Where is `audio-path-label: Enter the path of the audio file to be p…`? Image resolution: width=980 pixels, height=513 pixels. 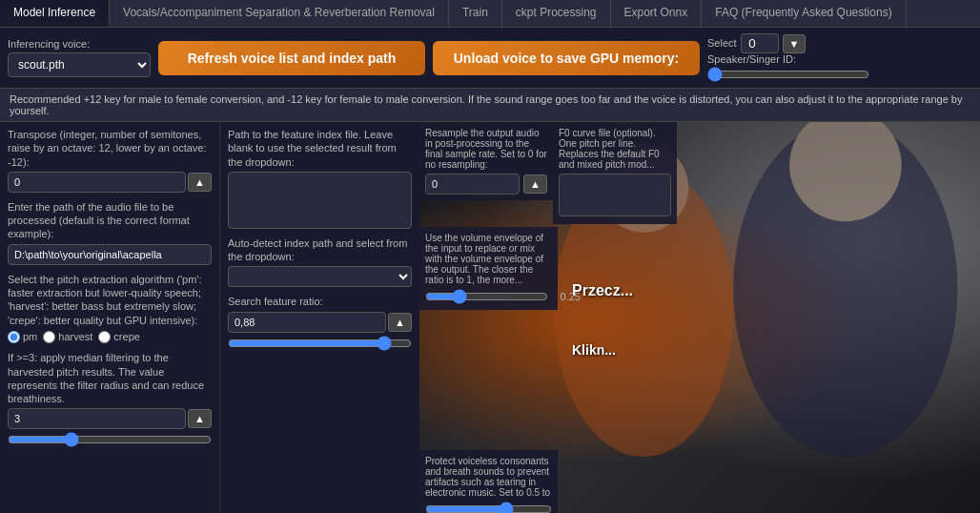
audio-path-label: Enter the path of the audio file to be p… is located at coordinates (110, 221).